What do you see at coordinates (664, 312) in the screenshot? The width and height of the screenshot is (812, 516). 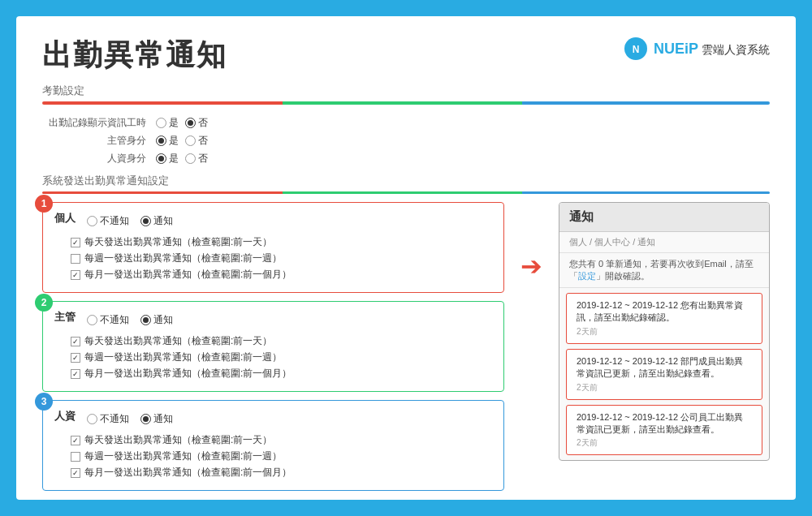 I see `notif-item-1-text: 2019-12-12 ~ 2019-12-12 您有出勤異常資訊，請至出勤紀錄確…` at bounding box center [664, 312].